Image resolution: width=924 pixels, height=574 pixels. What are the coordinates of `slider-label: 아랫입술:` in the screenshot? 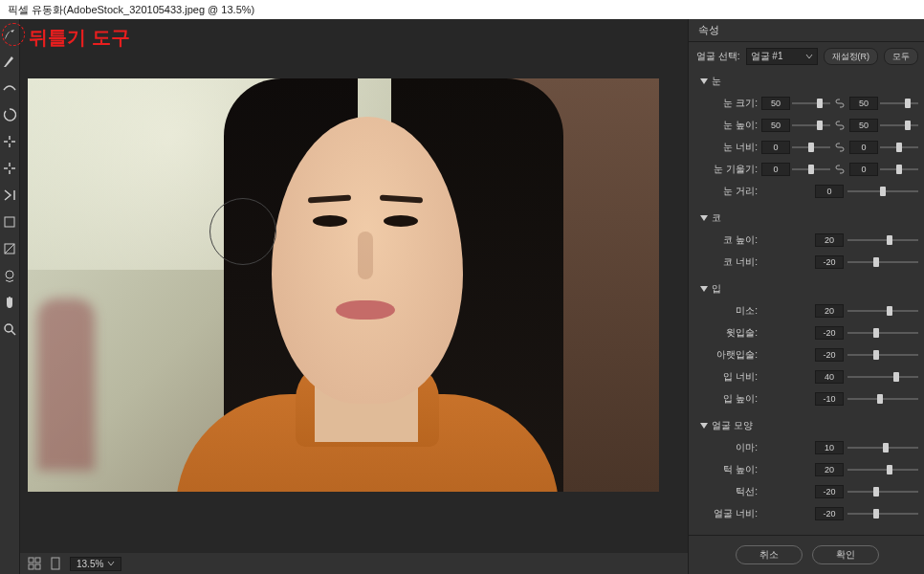 It's located at (727, 355).